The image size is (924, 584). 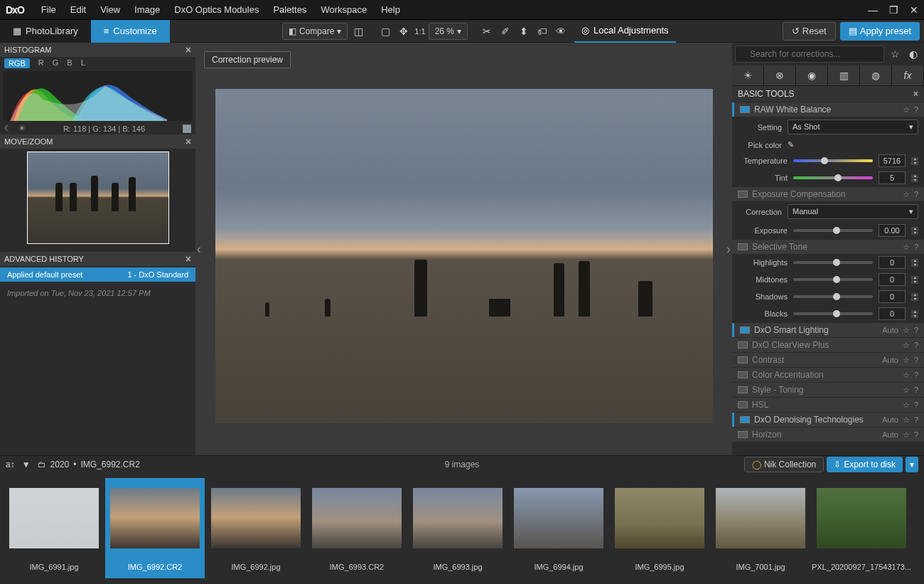 I want to click on temperature-spinner: ▴▾, so click(x=915, y=161).